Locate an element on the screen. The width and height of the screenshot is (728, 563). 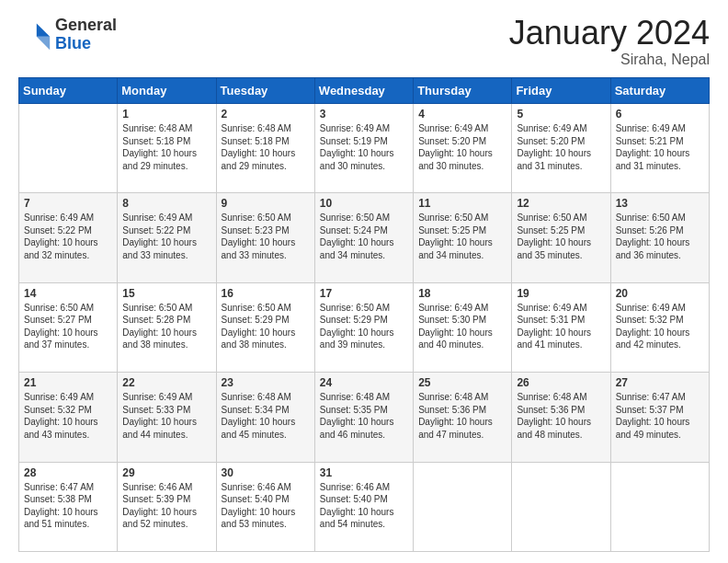
day-number: 29 is located at coordinates (166, 473).